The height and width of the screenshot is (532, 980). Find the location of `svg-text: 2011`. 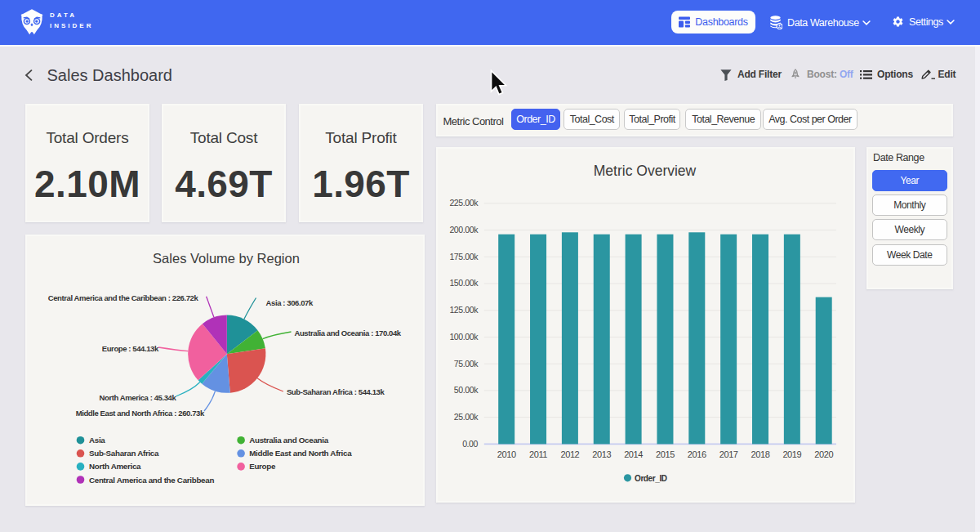

svg-text: 2011 is located at coordinates (538, 454).